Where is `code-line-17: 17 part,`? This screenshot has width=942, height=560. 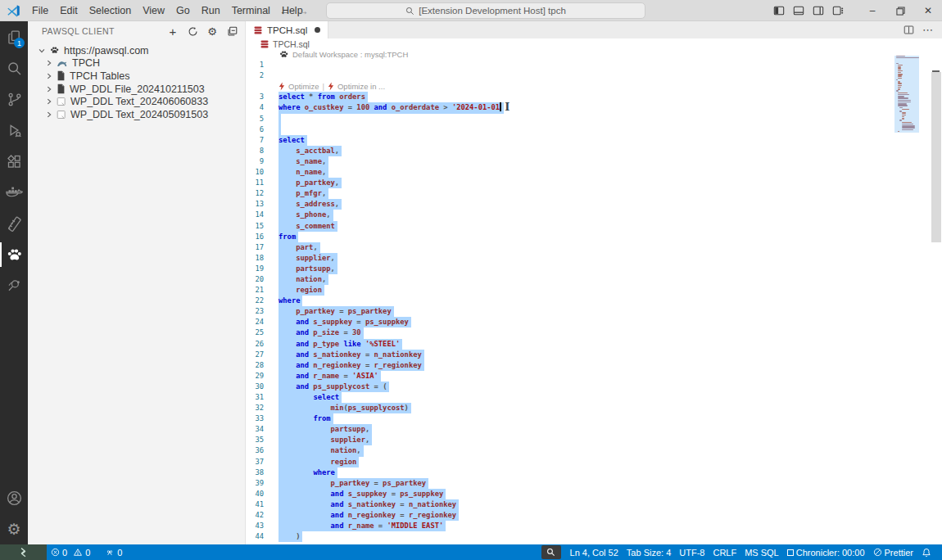 code-line-17: 17 part, is located at coordinates (594, 247).